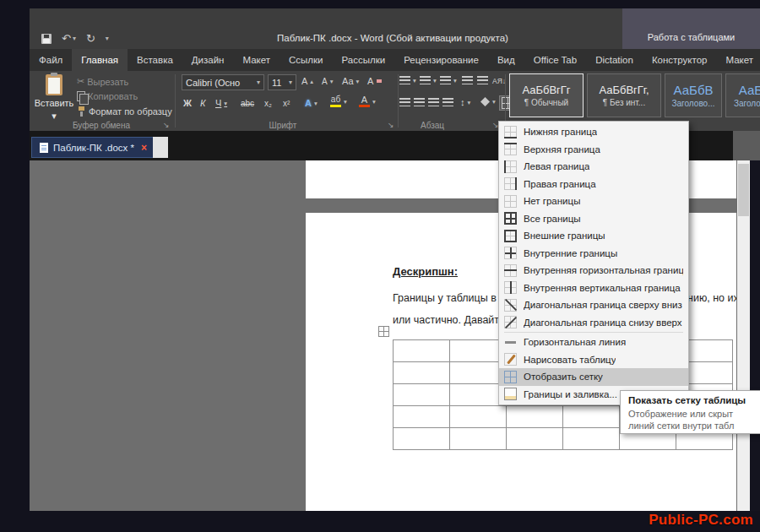 The height and width of the screenshot is (532, 760). I want to click on down-caret-icon: ▾, so click(332, 81).